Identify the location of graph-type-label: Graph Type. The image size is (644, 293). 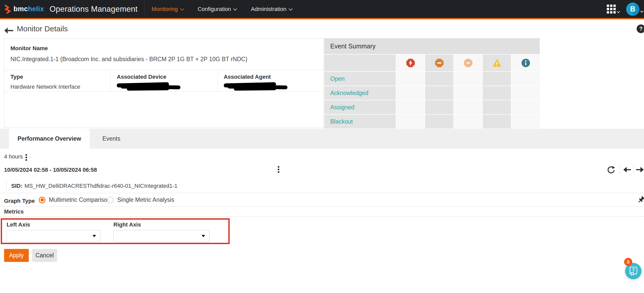
(19, 201).